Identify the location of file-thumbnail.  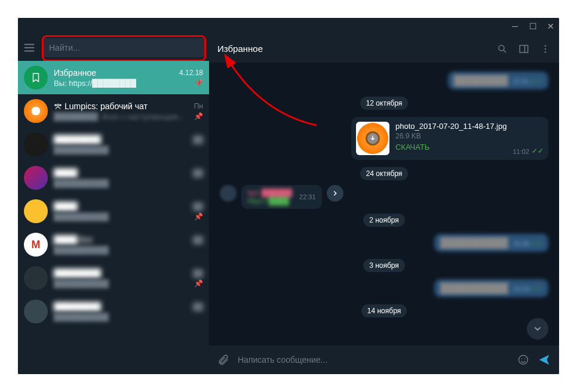
(373, 138).